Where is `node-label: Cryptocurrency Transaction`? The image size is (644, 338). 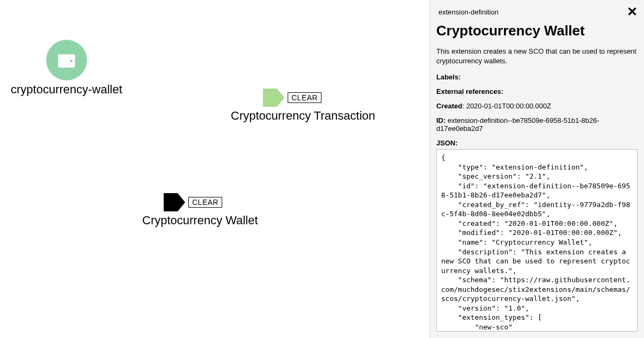
node-label: Cryptocurrency Transaction is located at coordinates (303, 116).